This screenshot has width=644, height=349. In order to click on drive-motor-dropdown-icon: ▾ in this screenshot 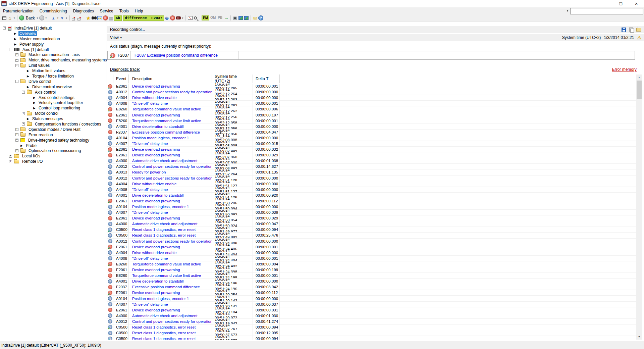, I will do `click(182, 18)`.